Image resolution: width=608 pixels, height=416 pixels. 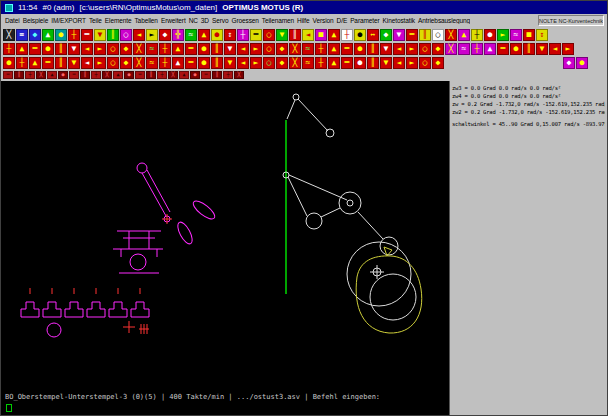 What do you see at coordinates (12, 20) in the screenshot?
I see `menu-item-datei: Datei` at bounding box center [12, 20].